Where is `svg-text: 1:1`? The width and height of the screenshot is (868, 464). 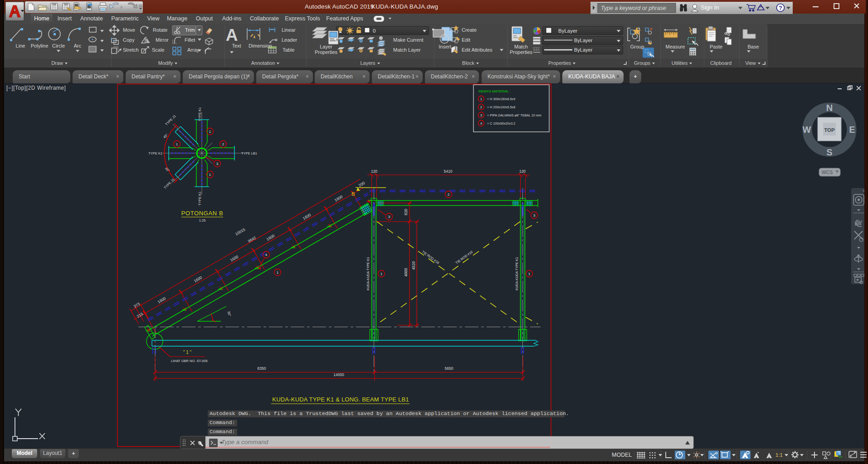 svg-text: 1:1 is located at coordinates (779, 455).